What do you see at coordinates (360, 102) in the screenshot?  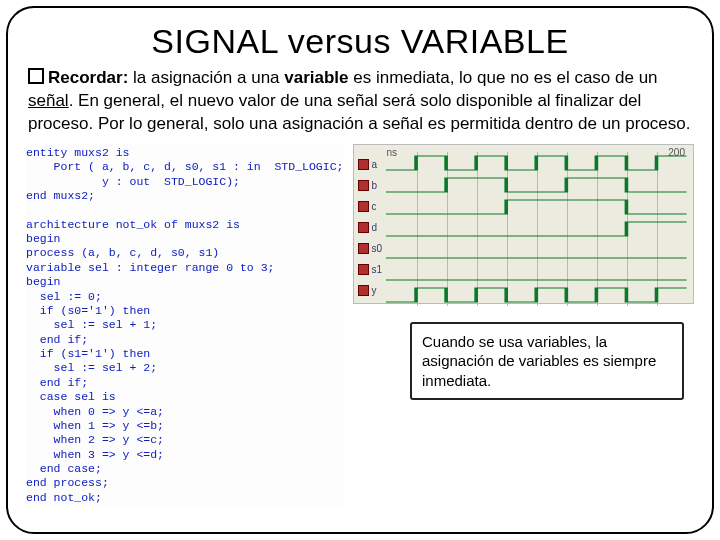 I see `body-paragraph: Recordar: la asignación a una variable e…` at bounding box center [360, 102].